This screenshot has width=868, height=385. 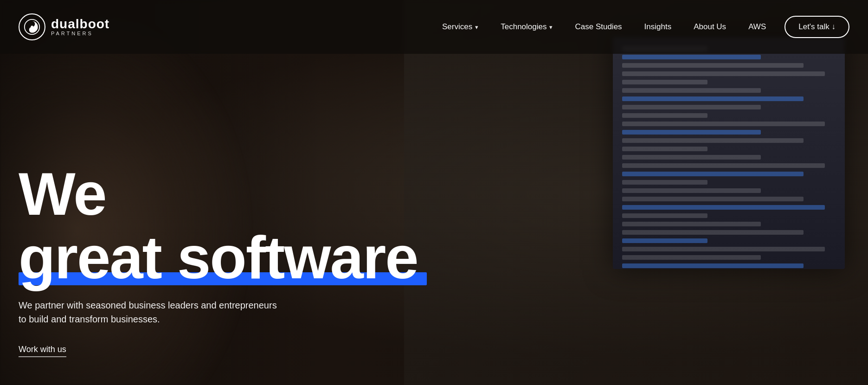 I want to click on nav-link-technologies: Technologies ▾, so click(x=527, y=27).